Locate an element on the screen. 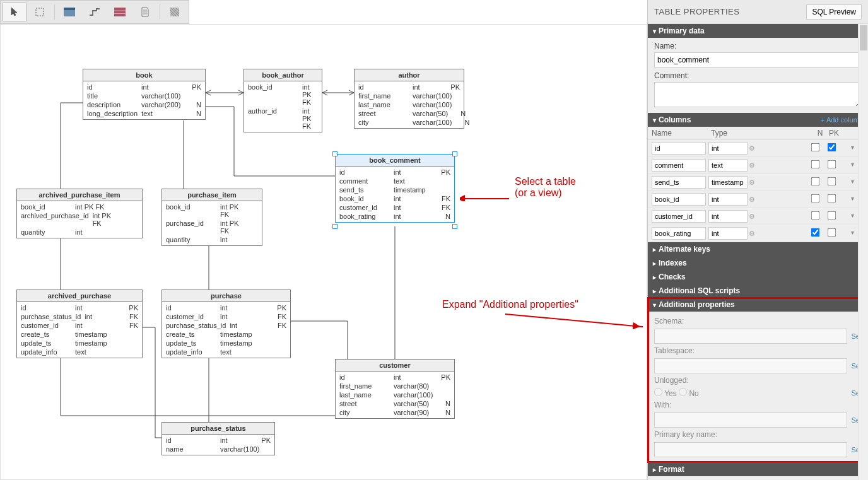 The image size is (868, 480). pk-name-input is located at coordinates (751, 450).